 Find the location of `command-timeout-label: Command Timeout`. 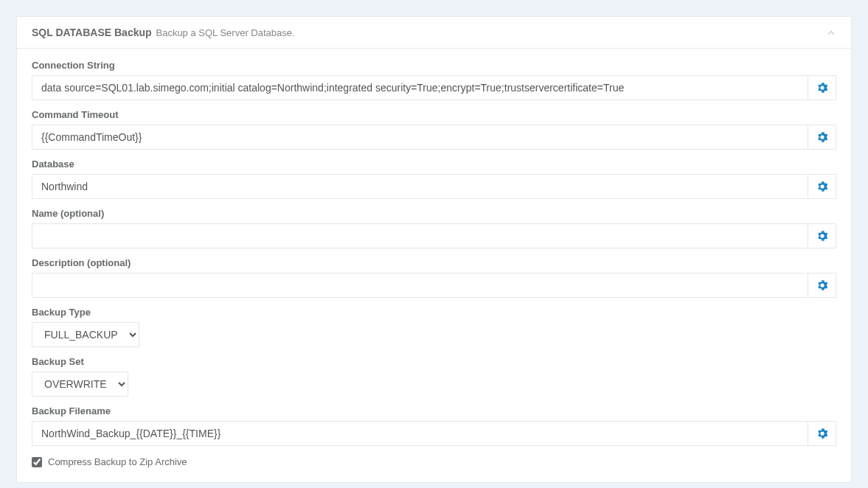

command-timeout-label: Command Timeout is located at coordinates (434, 115).